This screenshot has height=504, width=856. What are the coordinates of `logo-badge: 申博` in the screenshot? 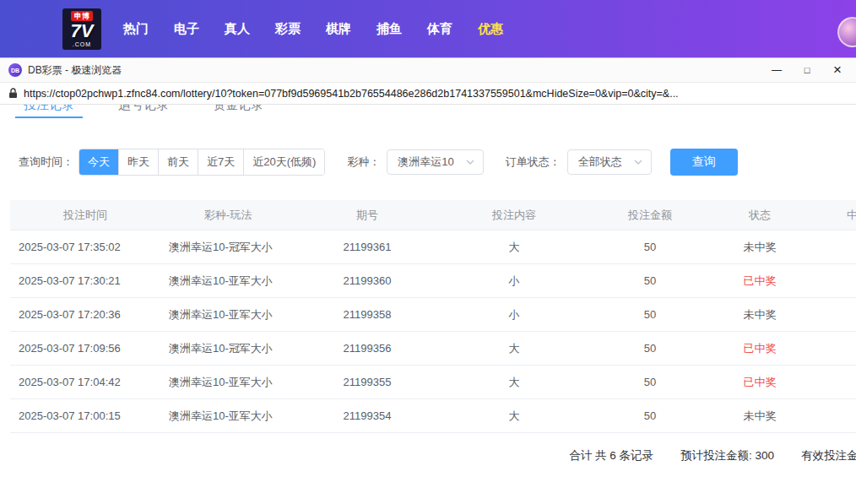 It's located at (82, 16).